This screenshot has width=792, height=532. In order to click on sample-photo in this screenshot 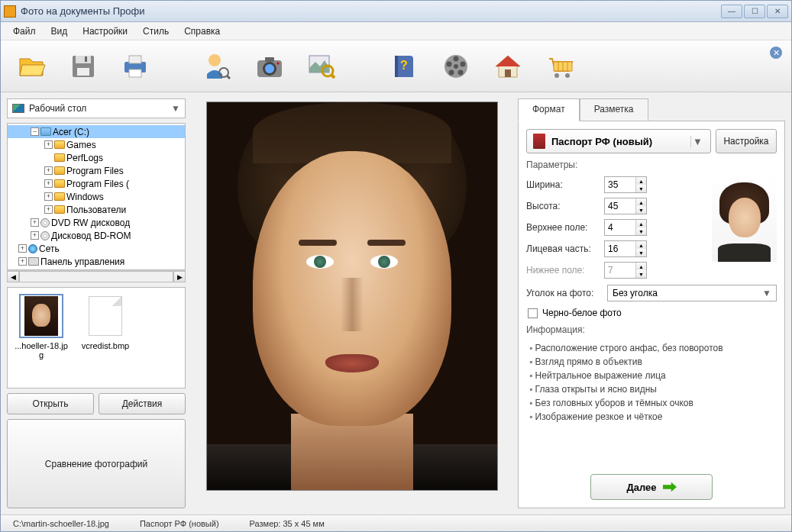, I will do `click(744, 219)`.